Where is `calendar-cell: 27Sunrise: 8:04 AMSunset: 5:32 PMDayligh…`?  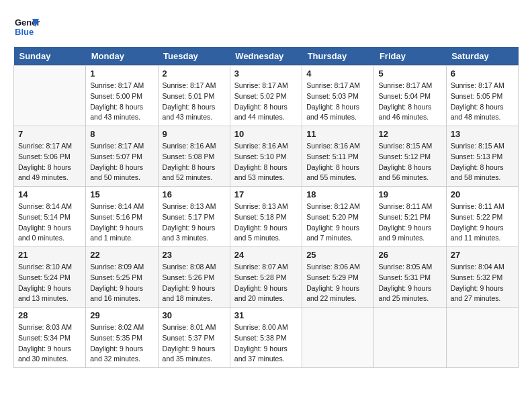
calendar-cell: 27Sunrise: 8:04 AMSunset: 5:32 PMDayligh… is located at coordinates (482, 277).